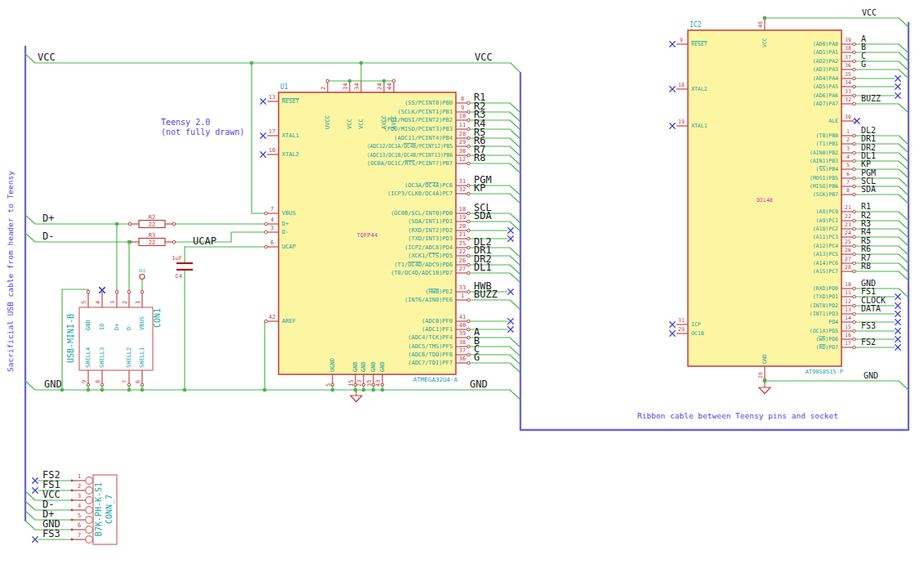 The width and height of the screenshot is (924, 564). What do you see at coordinates (203, 132) in the screenshot?
I see `teensy-note-line2: (not fully drawn)` at bounding box center [203, 132].